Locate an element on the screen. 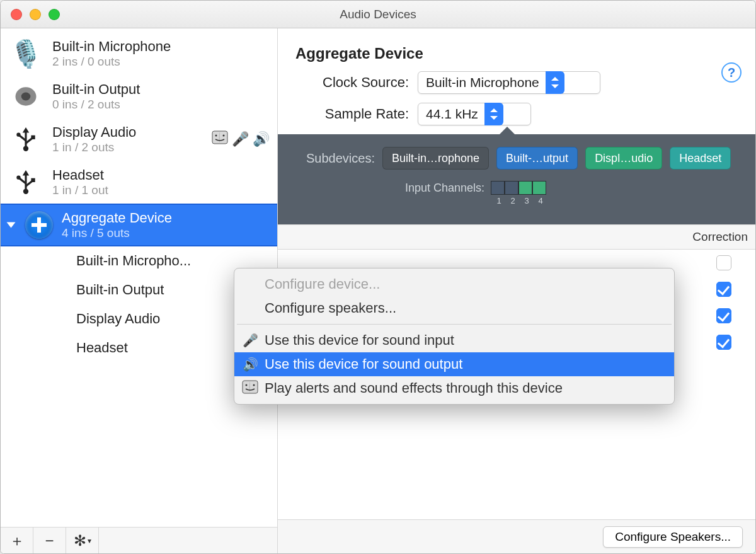  sidebar-toolbar: ＋ − ✻ ▾ is located at coordinates (139, 540).